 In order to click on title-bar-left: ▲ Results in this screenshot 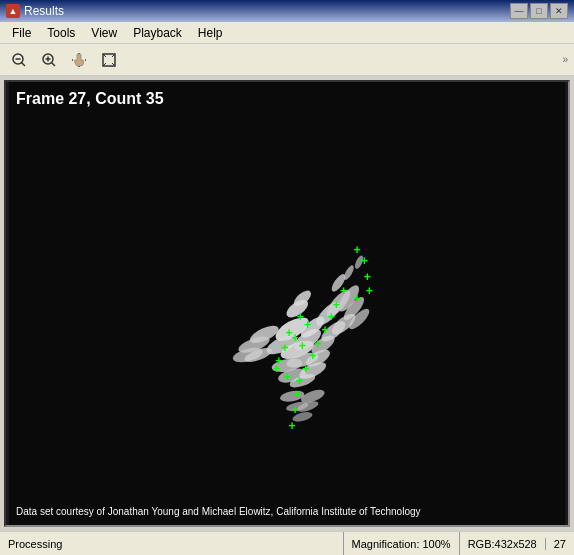, I will do `click(35, 11)`.